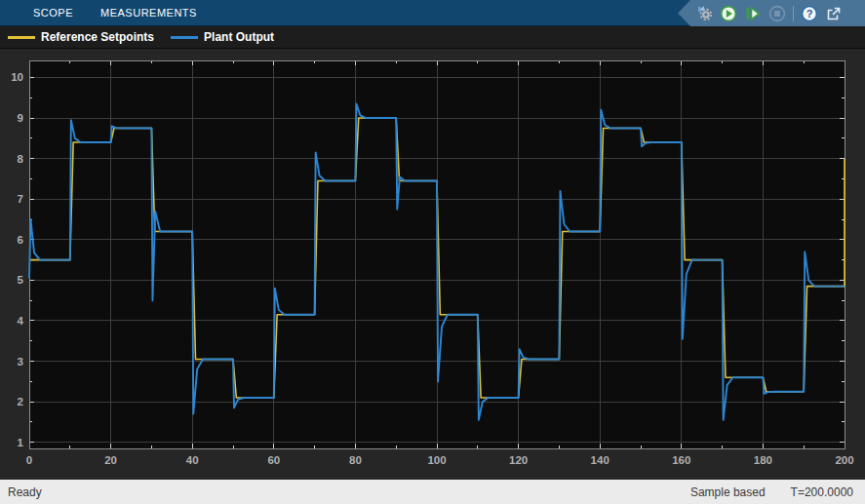 This screenshot has height=504, width=865. What do you see at coordinates (29, 460) in the screenshot?
I see `x-tick-label: 0` at bounding box center [29, 460].